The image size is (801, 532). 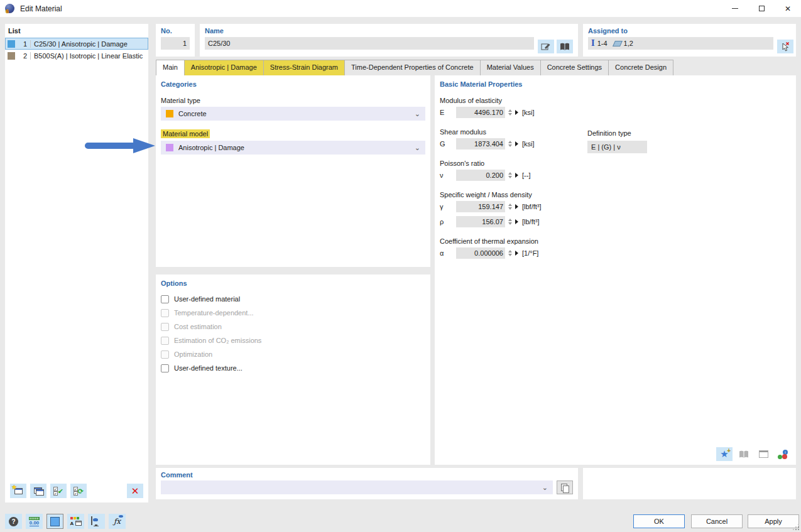 I want to click on maximize-button, so click(x=761, y=9).